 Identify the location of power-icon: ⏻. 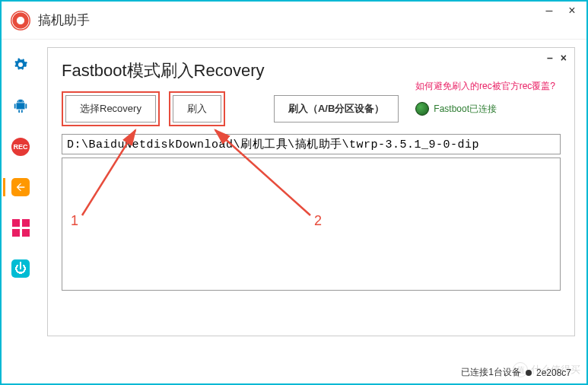
(21, 269).